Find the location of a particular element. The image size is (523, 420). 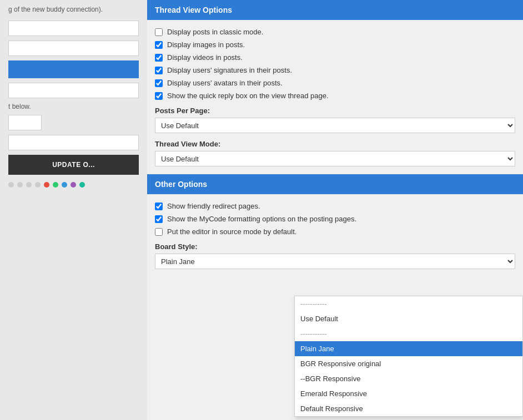

dot-row is located at coordinates (73, 185).